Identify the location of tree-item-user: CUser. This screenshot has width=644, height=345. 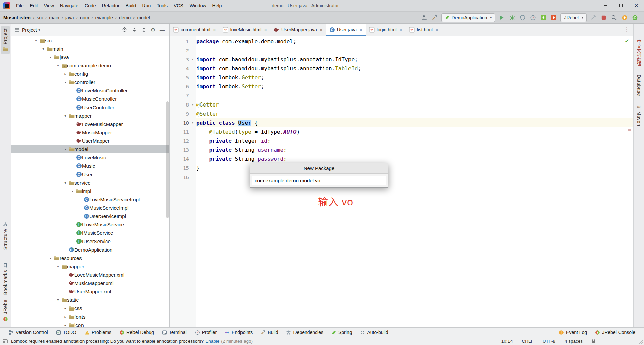
(90, 174).